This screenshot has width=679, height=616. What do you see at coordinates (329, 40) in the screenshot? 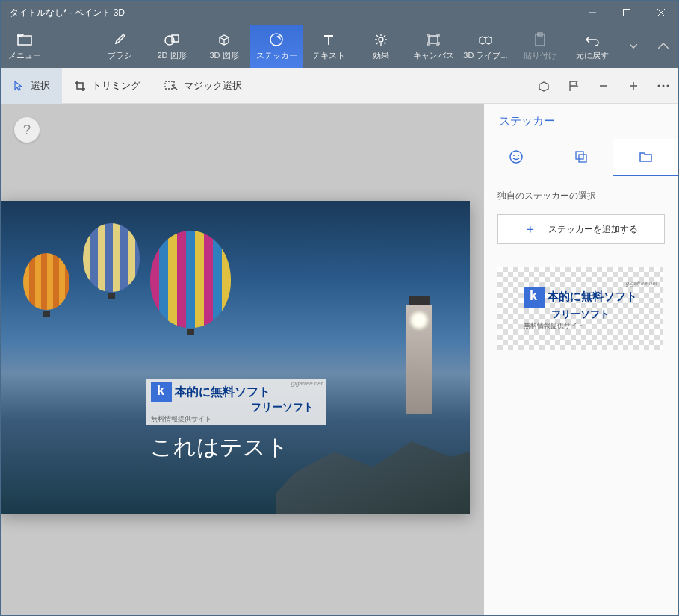
I see `text-icon` at bounding box center [329, 40].